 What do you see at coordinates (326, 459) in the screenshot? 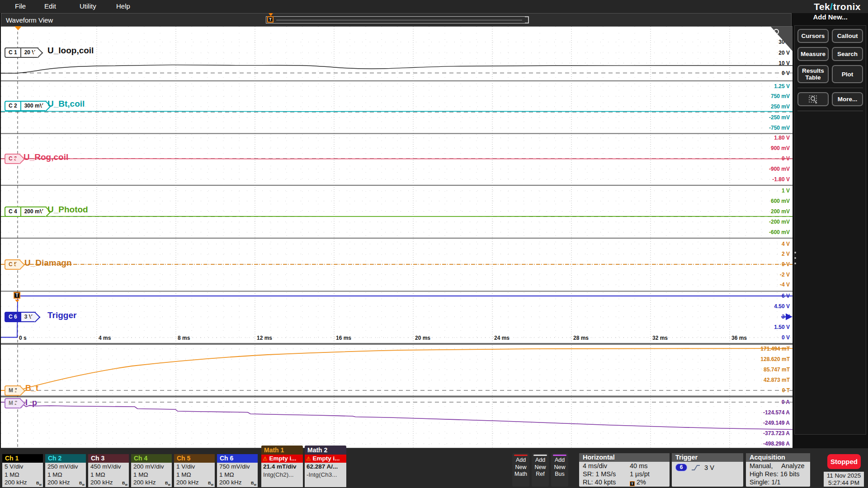
I see `math2-warning: ⚠ Empty i...` at bounding box center [326, 459].